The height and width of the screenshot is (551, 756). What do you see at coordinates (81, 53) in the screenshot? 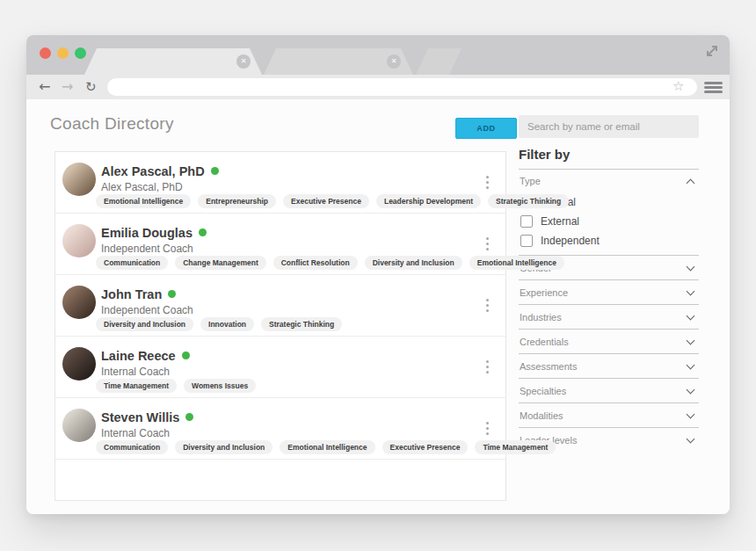
I see `maximize-window-button` at bounding box center [81, 53].